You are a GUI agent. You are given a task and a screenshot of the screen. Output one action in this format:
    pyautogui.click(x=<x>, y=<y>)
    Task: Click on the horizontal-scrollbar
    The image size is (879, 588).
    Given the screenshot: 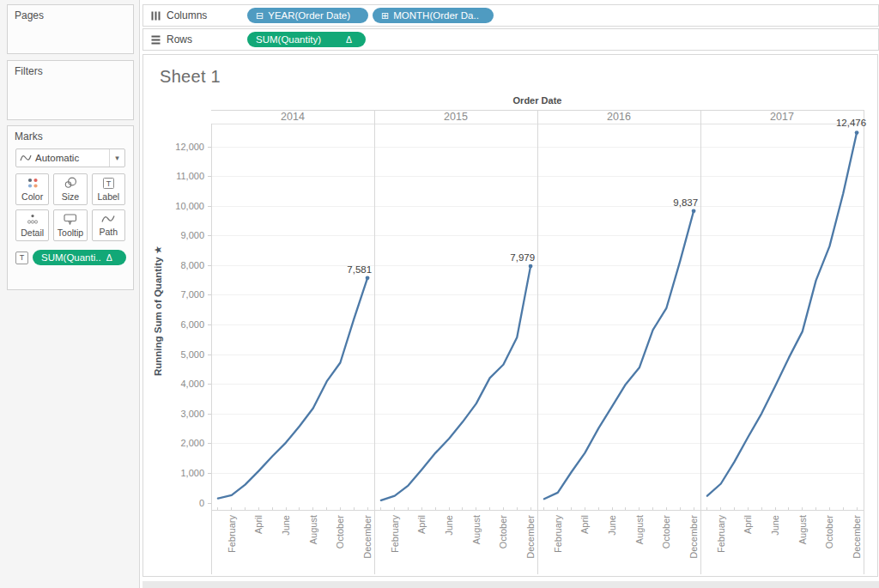 What is the action you would take?
    pyautogui.click(x=511, y=585)
    